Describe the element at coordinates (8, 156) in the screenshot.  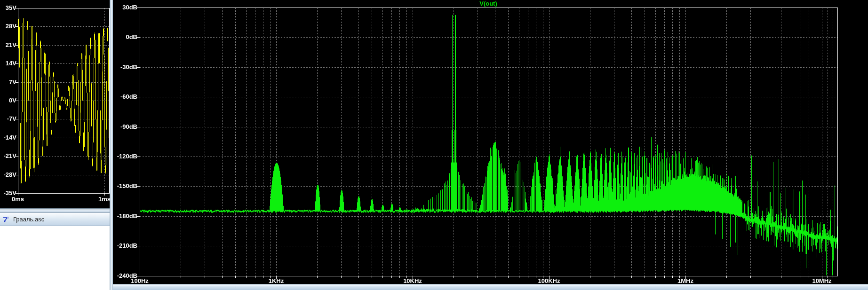
I see `scope-y-tick-label: -21V` at that location.